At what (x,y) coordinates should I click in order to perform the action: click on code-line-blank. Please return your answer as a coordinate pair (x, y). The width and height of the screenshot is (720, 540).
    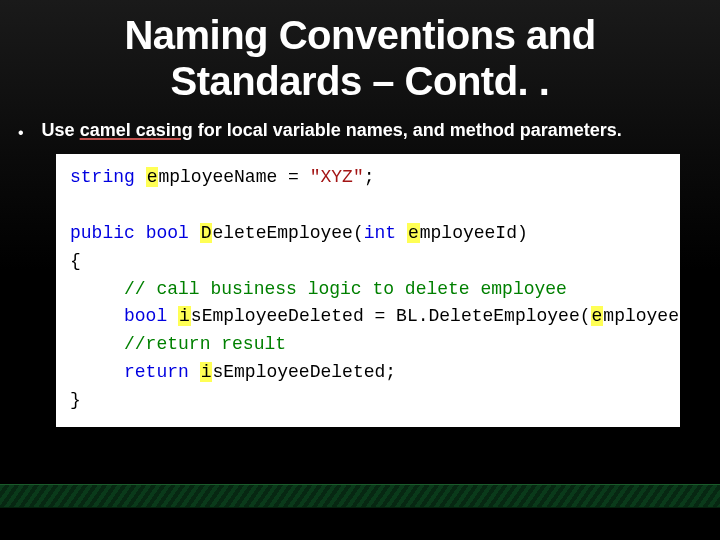
    Looking at the image, I should click on (368, 206).